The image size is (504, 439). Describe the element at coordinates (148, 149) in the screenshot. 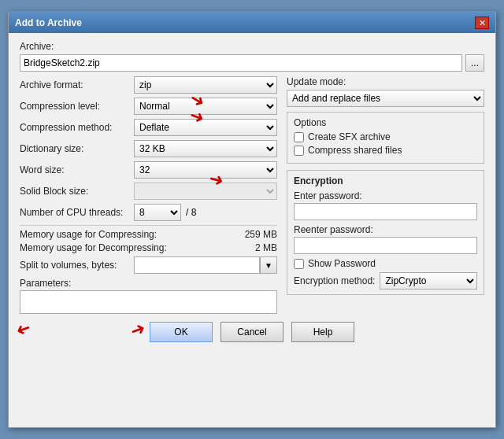

I see `dictionary-size-row: Dictionary size: 1 KB 4 KB 16 KB 32 KB 6…` at that location.